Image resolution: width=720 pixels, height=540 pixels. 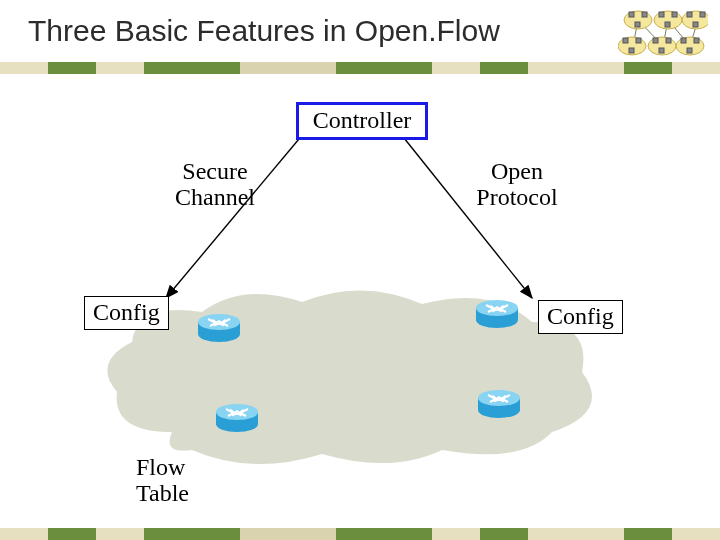 What do you see at coordinates (517, 184) in the screenshot?
I see `open-protocol-label: OpenProtocol` at bounding box center [517, 184].